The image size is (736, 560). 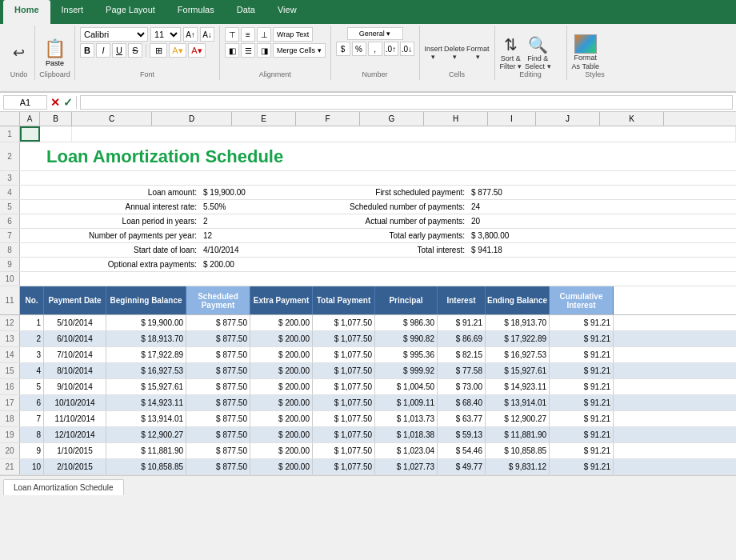 What do you see at coordinates (27, 12) in the screenshot?
I see `tab-home: Home` at bounding box center [27, 12].